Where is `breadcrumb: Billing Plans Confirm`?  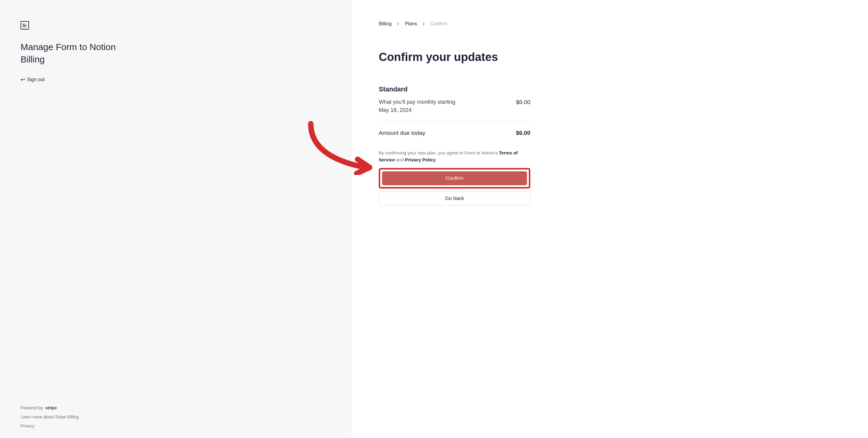 breadcrumb: Billing Plans Confirm is located at coordinates (610, 24).